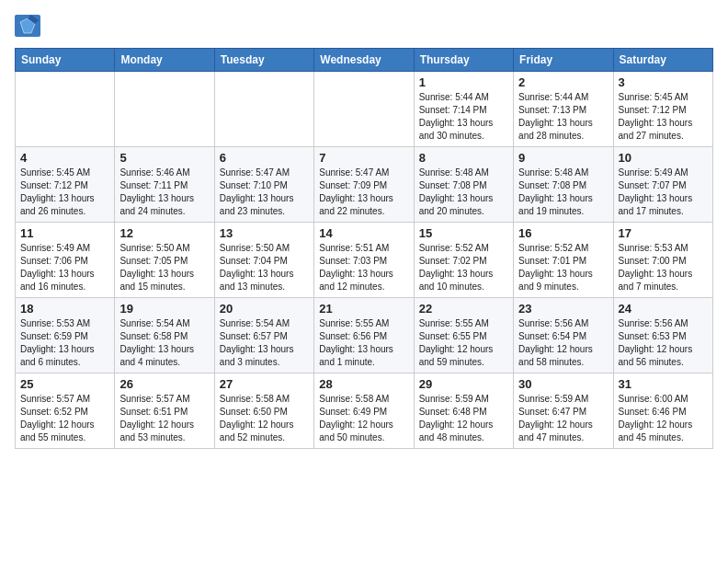 This screenshot has height=563, width=728. What do you see at coordinates (563, 336) in the screenshot?
I see `calendar-cell: 23Sunrise: 5:56 AM Sunset: 6:54 PM Dayli…` at bounding box center [563, 336].